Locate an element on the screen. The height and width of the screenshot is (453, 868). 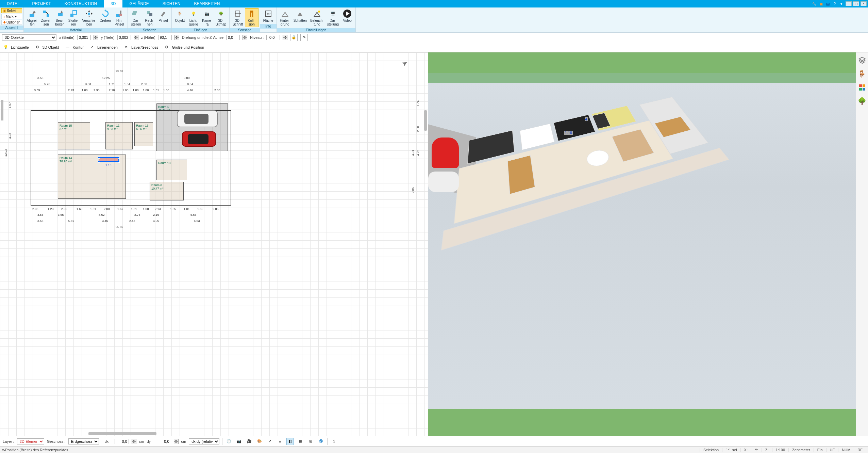
insert-3dbitmap-button: 🌳3D- Bitmap is located at coordinates (221, 18).